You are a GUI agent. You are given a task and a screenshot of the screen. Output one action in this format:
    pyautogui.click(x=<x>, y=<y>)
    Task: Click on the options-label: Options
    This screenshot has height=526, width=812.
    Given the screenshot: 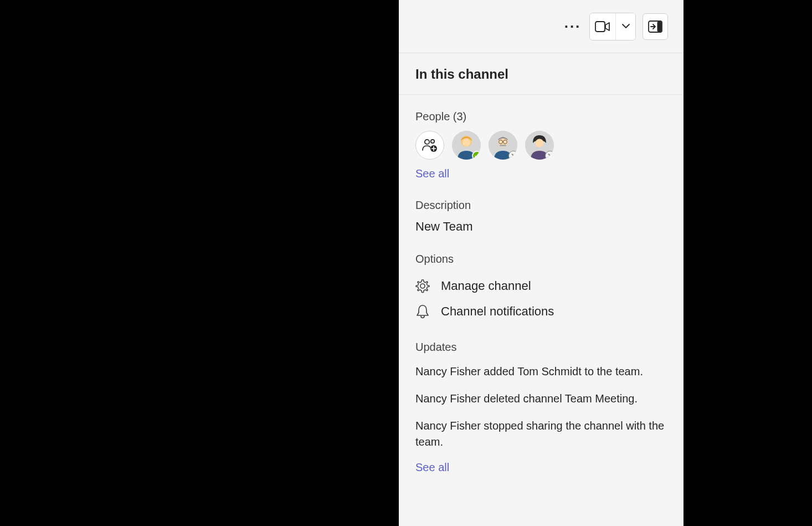 What is the action you would take?
    pyautogui.click(x=541, y=259)
    